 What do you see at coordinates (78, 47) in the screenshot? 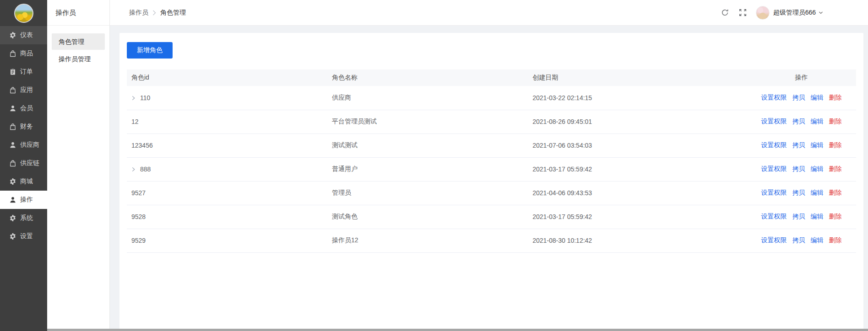
I see `submenu-items: 角色管理 操作员管理` at bounding box center [78, 47].